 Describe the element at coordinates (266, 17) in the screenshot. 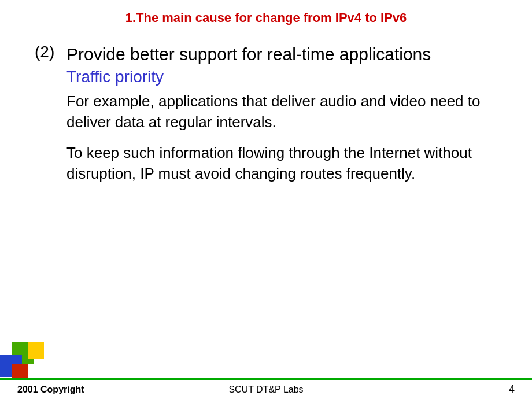

I see `slide-title: 1.The main cause for change from IPv4 to…` at that location.